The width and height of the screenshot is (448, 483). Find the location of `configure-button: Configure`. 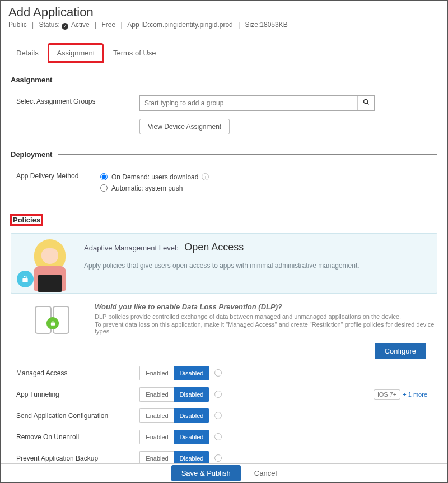

configure-button: Configure is located at coordinates (400, 351).